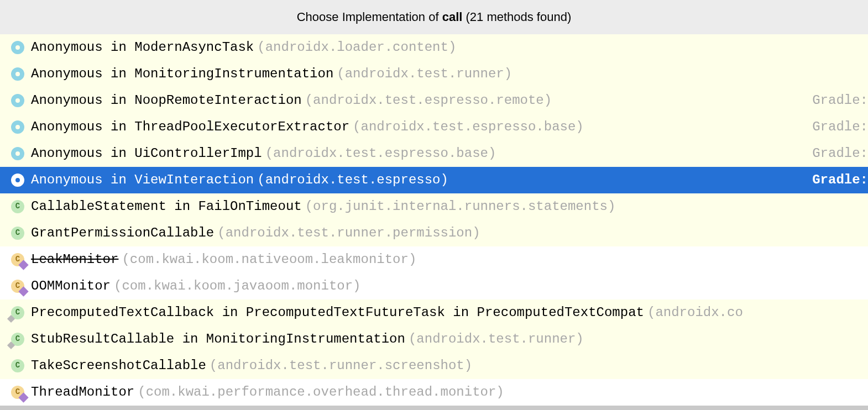 The width and height of the screenshot is (868, 410). What do you see at coordinates (147, 154) in the screenshot?
I see `item-label: Anonymous in UiControllerImpl` at bounding box center [147, 154].